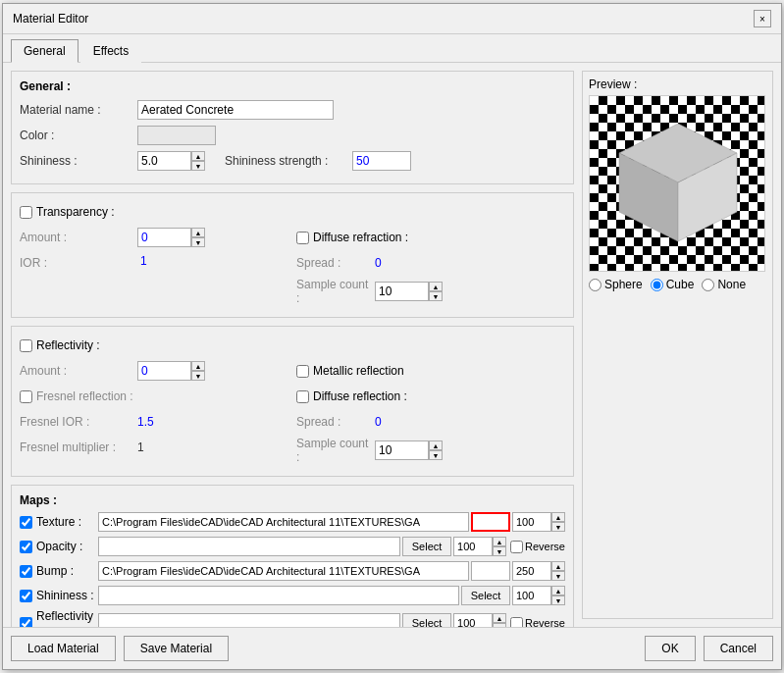 The width and height of the screenshot is (784, 673). Describe the element at coordinates (595, 285) in the screenshot. I see `sphere-radio` at that location.